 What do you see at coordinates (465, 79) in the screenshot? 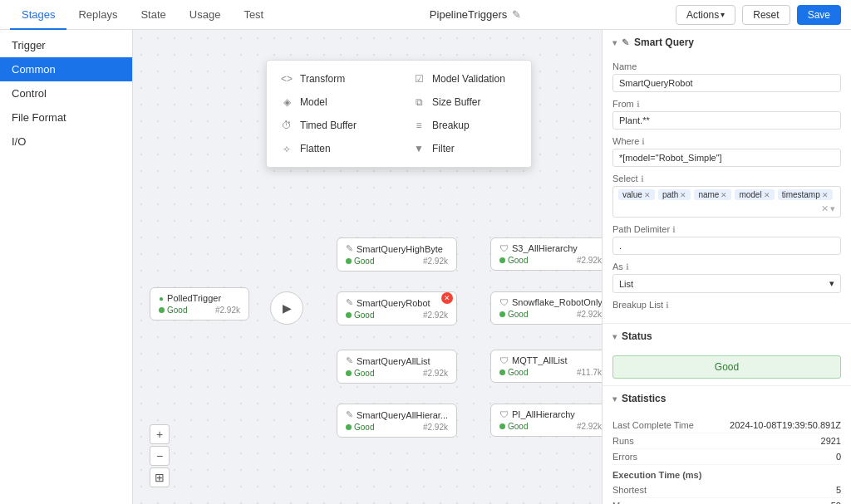
I see `menu-item-model-validation: ☑ Model Validation` at bounding box center [465, 79].